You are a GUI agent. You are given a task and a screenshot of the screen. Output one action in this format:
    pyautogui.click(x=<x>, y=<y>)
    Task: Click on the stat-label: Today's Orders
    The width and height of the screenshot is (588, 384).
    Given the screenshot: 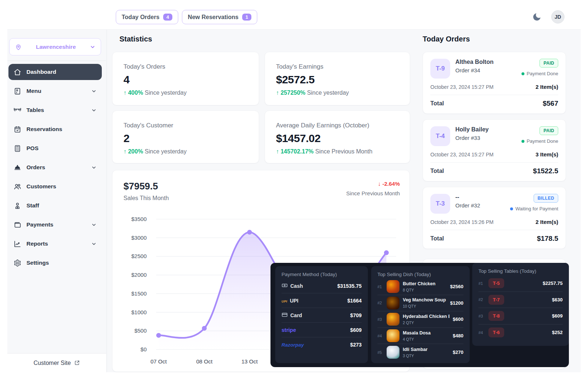 What is the action you would take?
    pyautogui.click(x=186, y=67)
    